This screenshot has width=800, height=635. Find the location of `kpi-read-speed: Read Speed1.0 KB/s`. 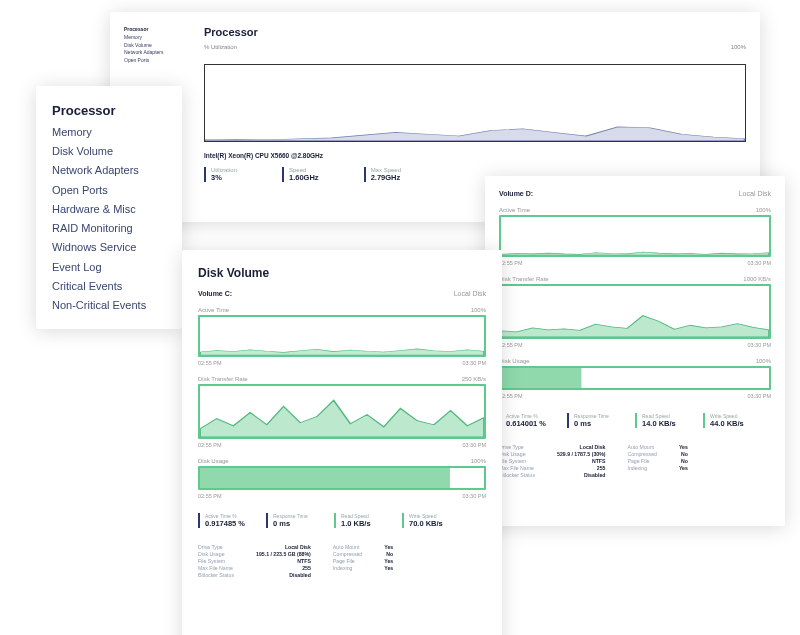

kpi-read-speed: Read Speed1.0 KB/s is located at coordinates (359, 520).